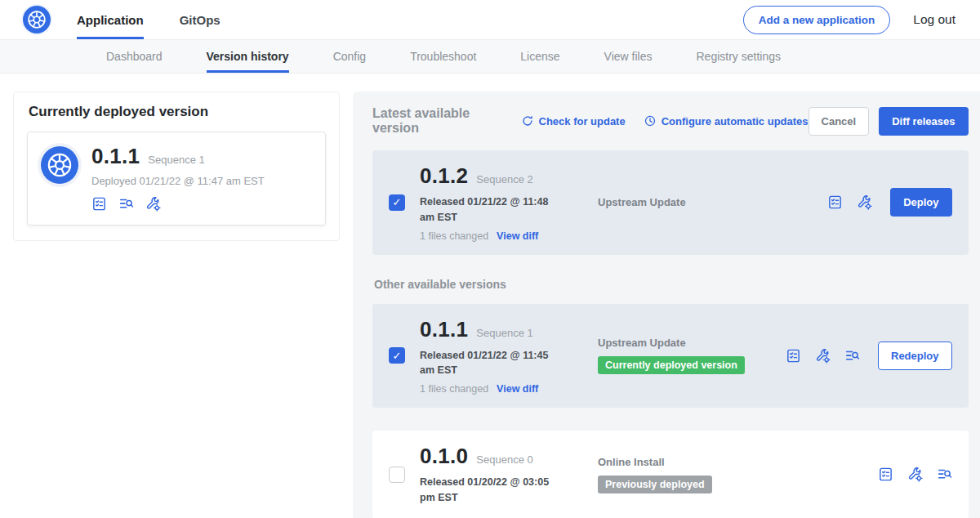  What do you see at coordinates (934, 20) in the screenshot?
I see `logout-button: Log out` at bounding box center [934, 20].